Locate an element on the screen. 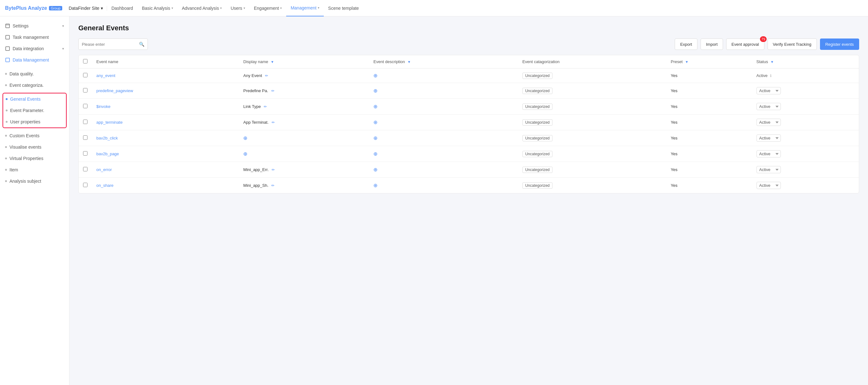 The width and height of the screenshot is (868, 385). description-cell: ⊕ is located at coordinates (443, 170).